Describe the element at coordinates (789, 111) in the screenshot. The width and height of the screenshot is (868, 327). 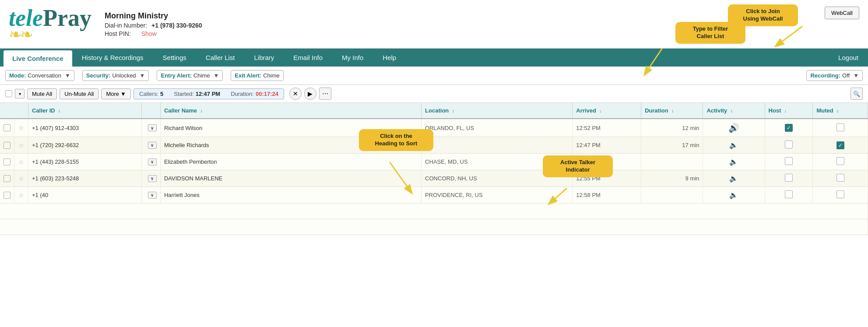
I see `th-host: Host ↓` at that location.